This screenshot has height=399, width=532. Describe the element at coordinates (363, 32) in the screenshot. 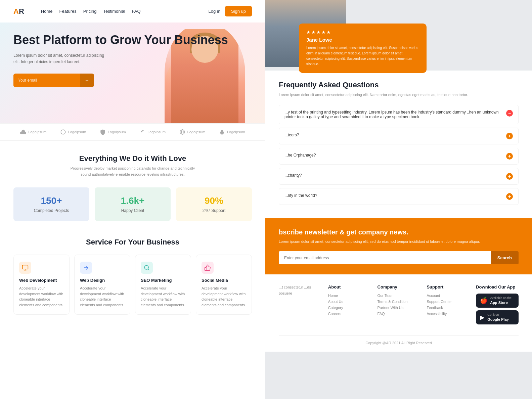

I see `testimonial-stars: ★★★★★` at that location.